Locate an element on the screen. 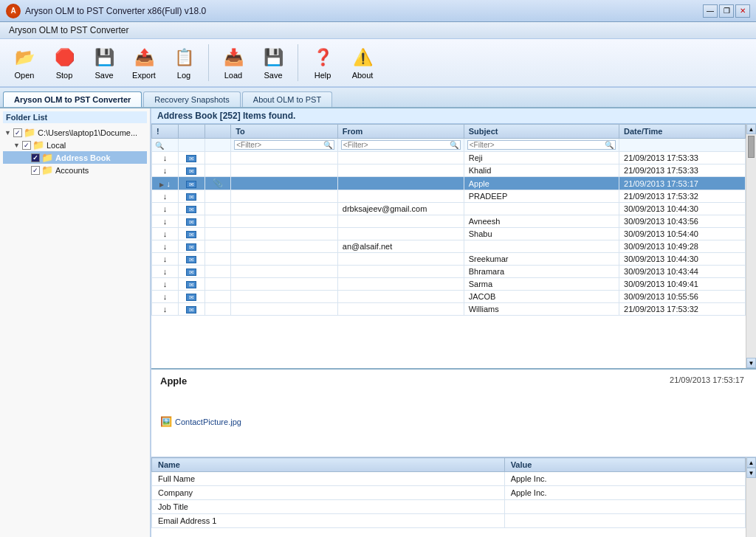 The height and width of the screenshot is (537, 756). email-list-scrollbar: ▲ ▼ is located at coordinates (751, 246).